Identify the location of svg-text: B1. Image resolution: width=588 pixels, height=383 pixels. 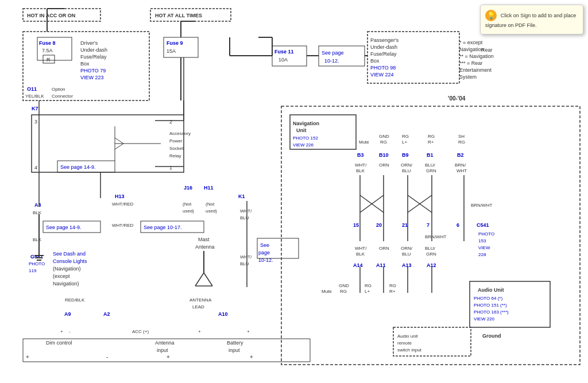
(430, 155).